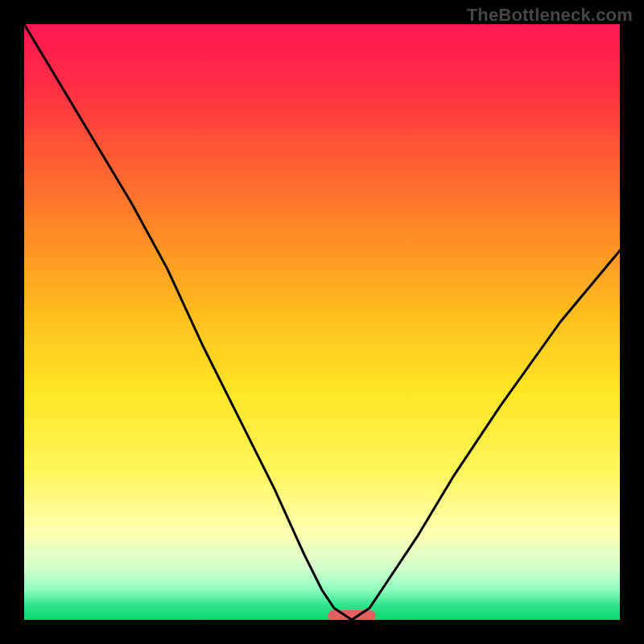 The height and width of the screenshot is (644, 644). What do you see at coordinates (550, 15) in the screenshot?
I see `watermark-text: TheBottleneck.com` at bounding box center [550, 15].